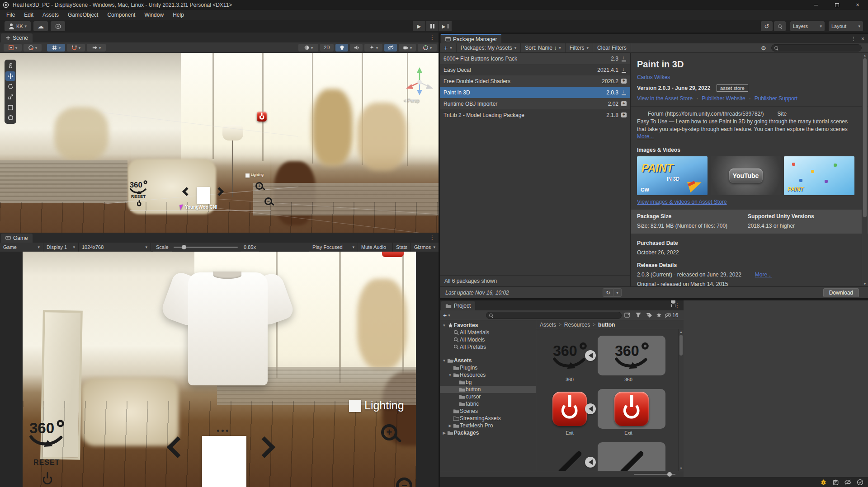 The width and height of the screenshot is (868, 487). What do you see at coordinates (425, 247) in the screenshot?
I see `gizmos-dropdown: Gizmos▾` at bounding box center [425, 247].